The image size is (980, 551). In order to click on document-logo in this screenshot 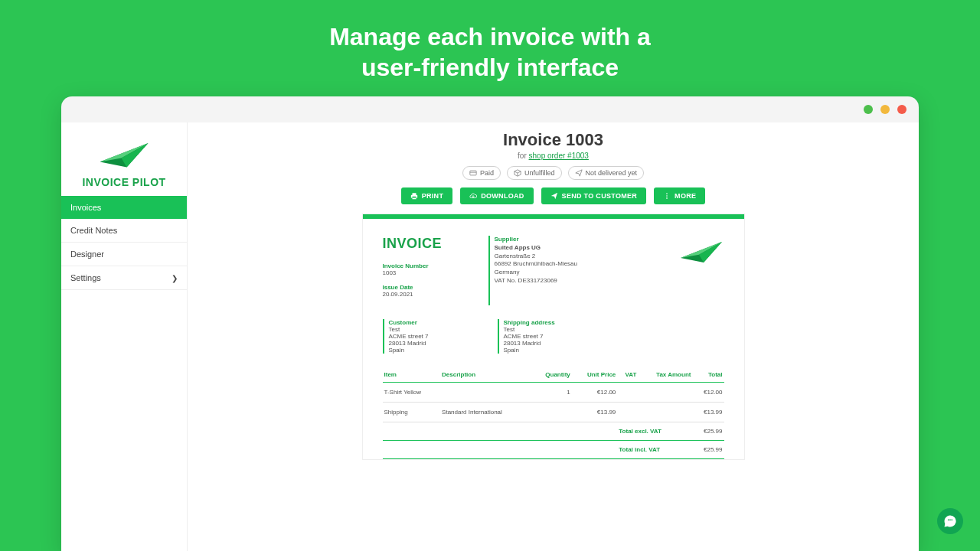, I will do `click(663, 271)`.